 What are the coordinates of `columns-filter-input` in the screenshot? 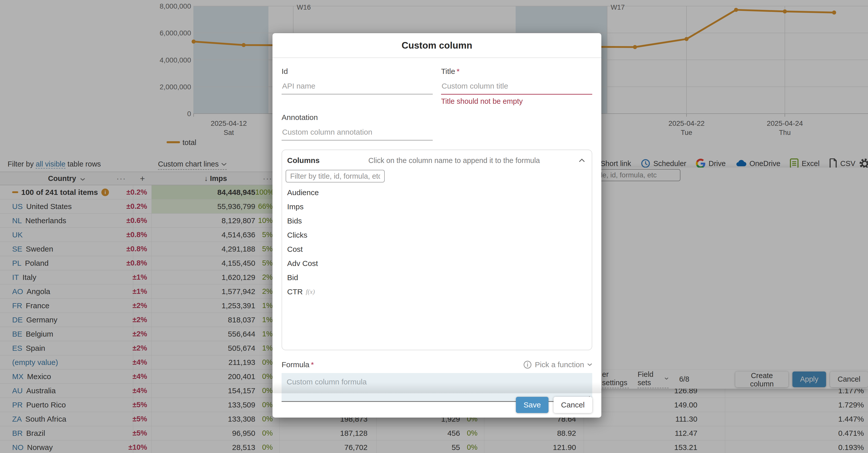 It's located at (335, 176).